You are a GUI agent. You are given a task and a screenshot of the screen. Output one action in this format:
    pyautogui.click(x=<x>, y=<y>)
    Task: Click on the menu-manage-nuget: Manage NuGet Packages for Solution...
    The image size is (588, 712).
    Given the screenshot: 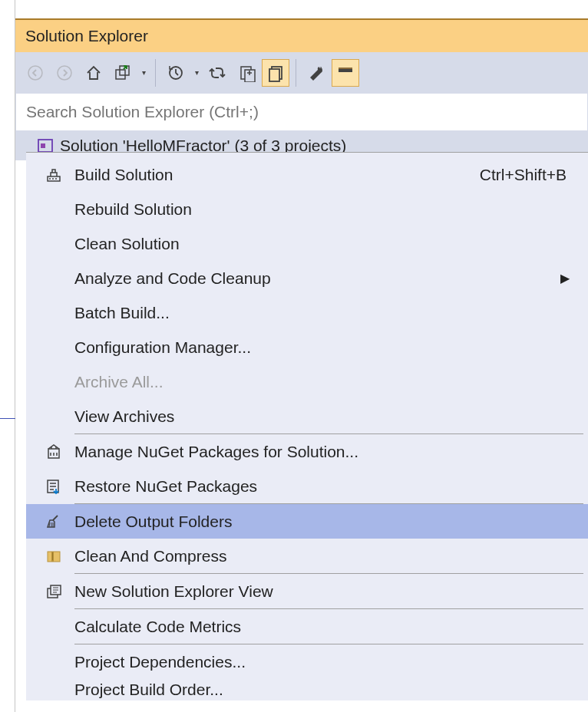 What is the action you would take?
    pyautogui.click(x=307, y=451)
    